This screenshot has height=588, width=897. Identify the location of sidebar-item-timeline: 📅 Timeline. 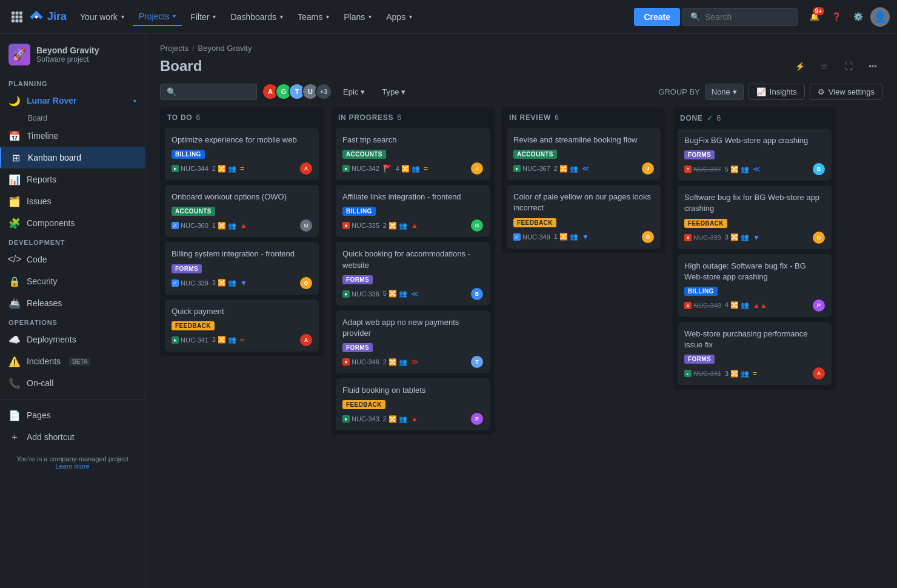
(73, 136).